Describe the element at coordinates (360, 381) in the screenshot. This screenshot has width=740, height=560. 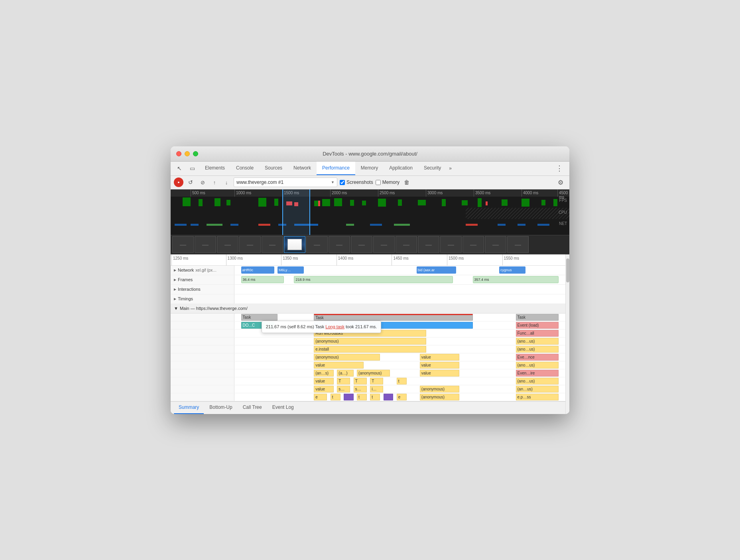
I see `flame-T-block-2: T` at that location.